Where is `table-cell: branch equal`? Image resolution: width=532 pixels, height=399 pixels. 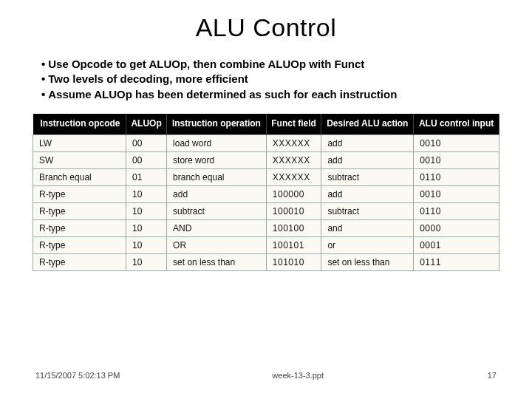 table-cell: branch equal is located at coordinates (217, 177).